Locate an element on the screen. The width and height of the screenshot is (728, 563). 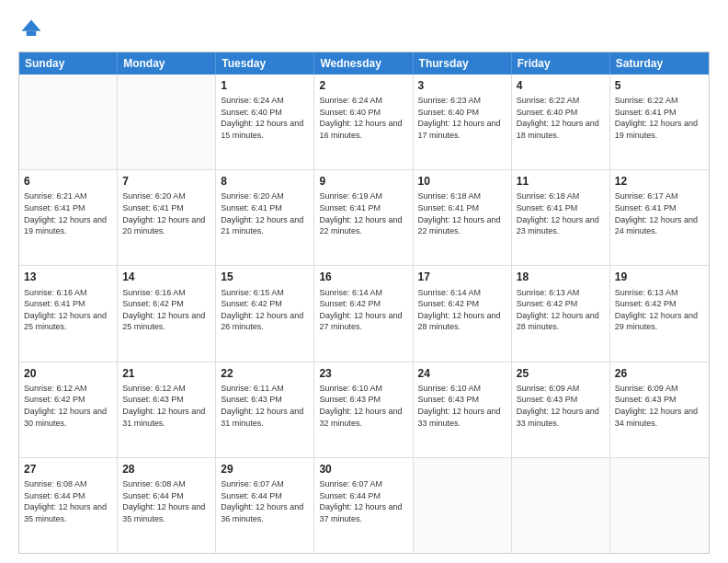
cal-cell-r3c1: 21Sunrise: 6:12 AM Sunset: 6:43 PM Dayli… is located at coordinates (167, 410).